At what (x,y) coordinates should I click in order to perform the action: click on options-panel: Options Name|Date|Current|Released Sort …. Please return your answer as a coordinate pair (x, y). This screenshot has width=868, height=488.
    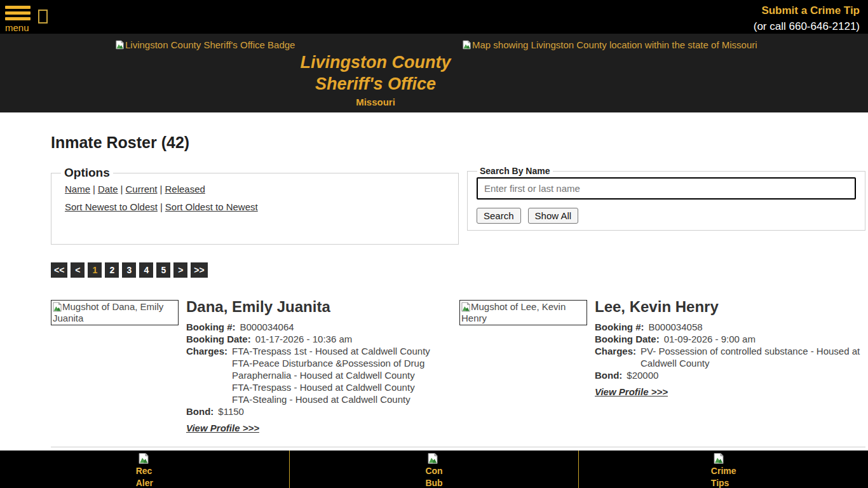
    Looking at the image, I should click on (255, 205).